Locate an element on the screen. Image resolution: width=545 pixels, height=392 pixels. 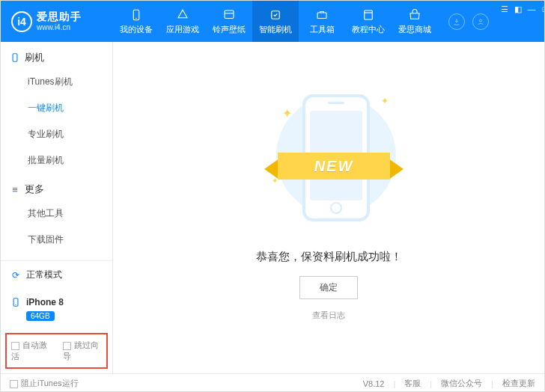
book-icon is located at coordinates (368, 15).